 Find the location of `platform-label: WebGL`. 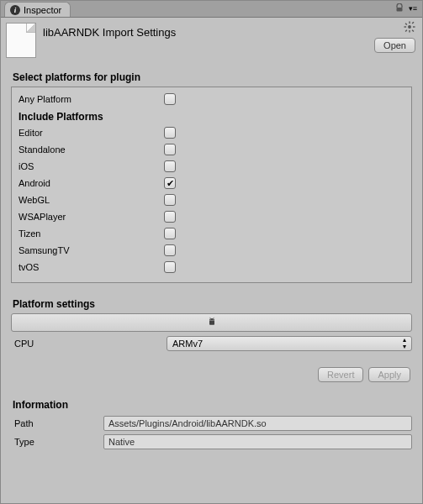

platform-label: WebGL is located at coordinates (91, 200).